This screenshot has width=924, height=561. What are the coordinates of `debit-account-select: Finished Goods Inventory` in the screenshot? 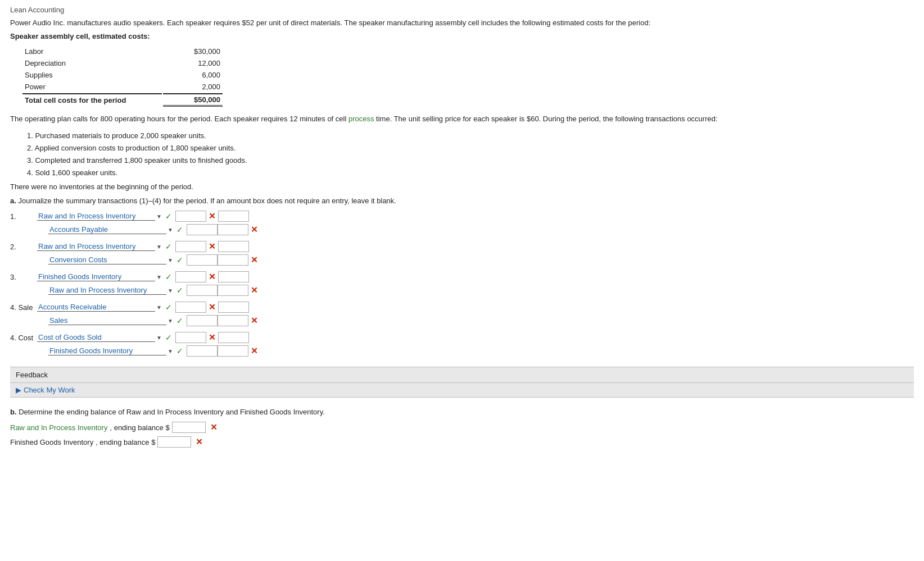 It's located at (96, 277).